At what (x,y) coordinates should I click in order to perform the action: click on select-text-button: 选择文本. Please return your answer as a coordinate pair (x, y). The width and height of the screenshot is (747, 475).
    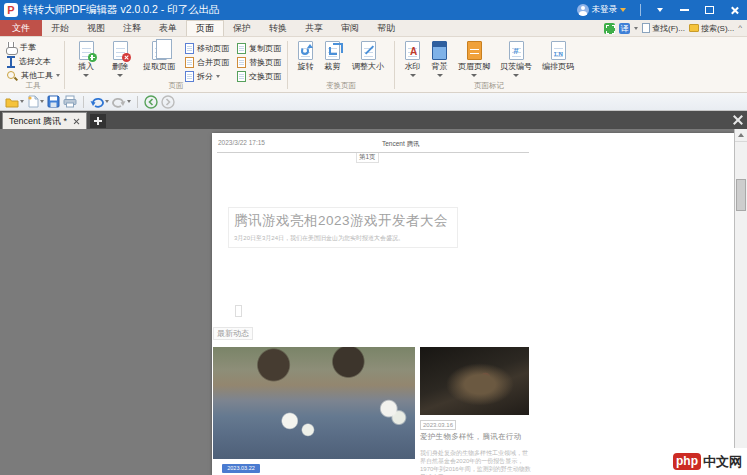
    Looking at the image, I should click on (33, 62).